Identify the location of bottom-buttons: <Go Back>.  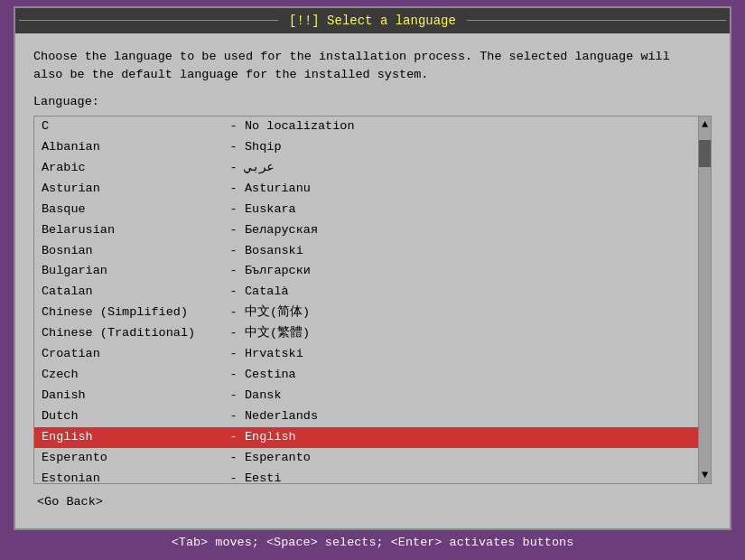
(372, 499).